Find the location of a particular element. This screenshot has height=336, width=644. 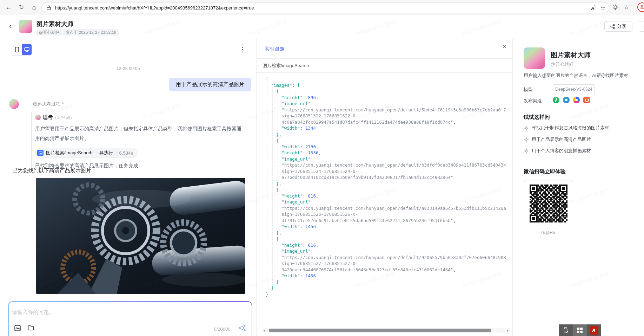

share-label: 分享 is located at coordinates (622, 26).